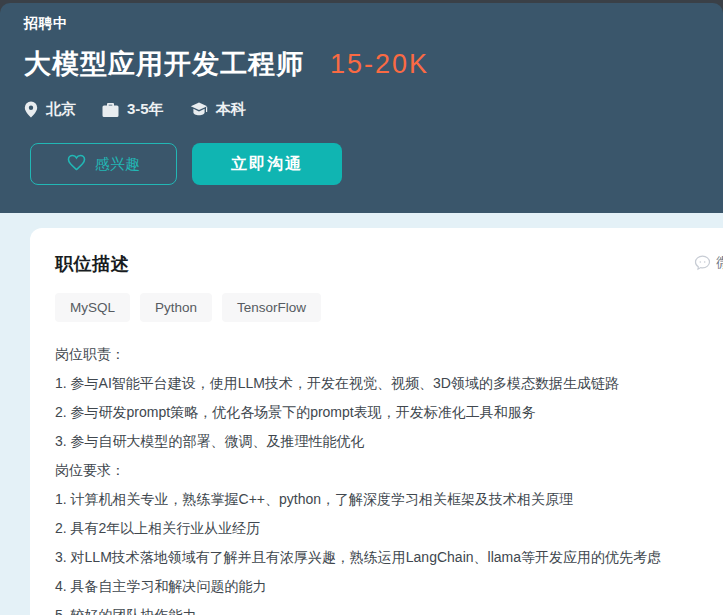 This screenshot has width=723, height=615. I want to click on desc-line: 2. 具有2年以上相关行业从业经历, so click(376, 528).